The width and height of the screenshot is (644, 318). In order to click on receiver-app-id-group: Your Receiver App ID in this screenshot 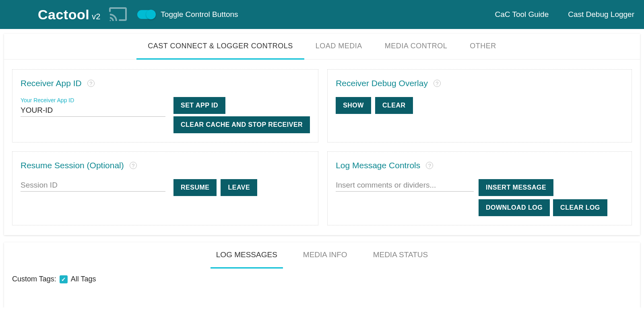, I will do `click(93, 107)`.